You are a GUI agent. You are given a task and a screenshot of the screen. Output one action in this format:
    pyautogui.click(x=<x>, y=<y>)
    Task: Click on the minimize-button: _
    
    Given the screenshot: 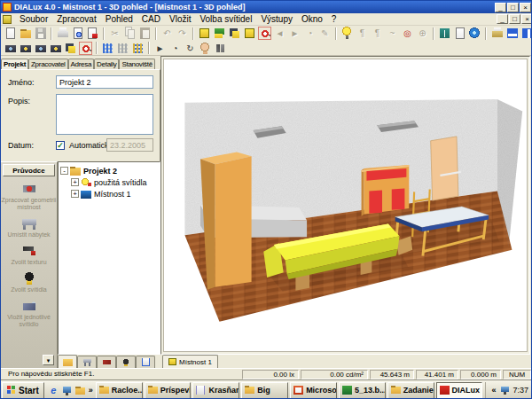 What is the action you would take?
    pyautogui.click(x=500, y=7)
    